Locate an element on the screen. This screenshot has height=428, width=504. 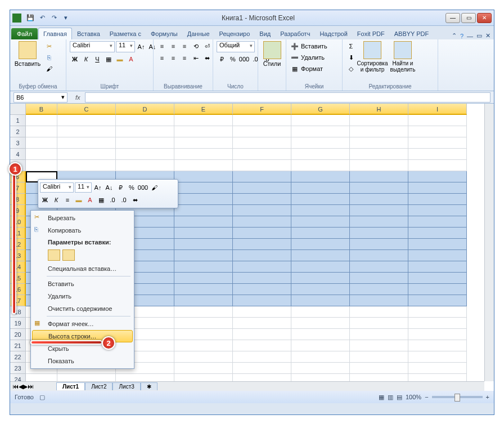
align-left-icon: ≡ is located at coordinates (162, 58).